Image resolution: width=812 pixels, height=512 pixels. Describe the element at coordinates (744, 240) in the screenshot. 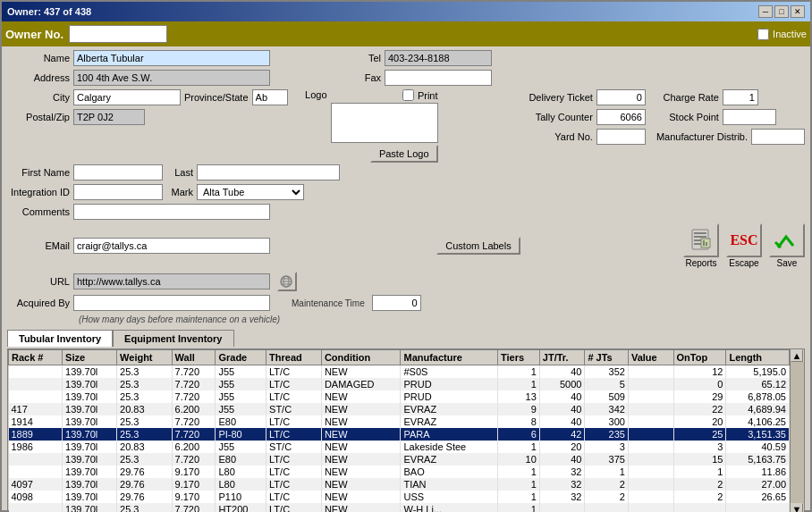

I see `escape-icon-box: ESC` at that location.